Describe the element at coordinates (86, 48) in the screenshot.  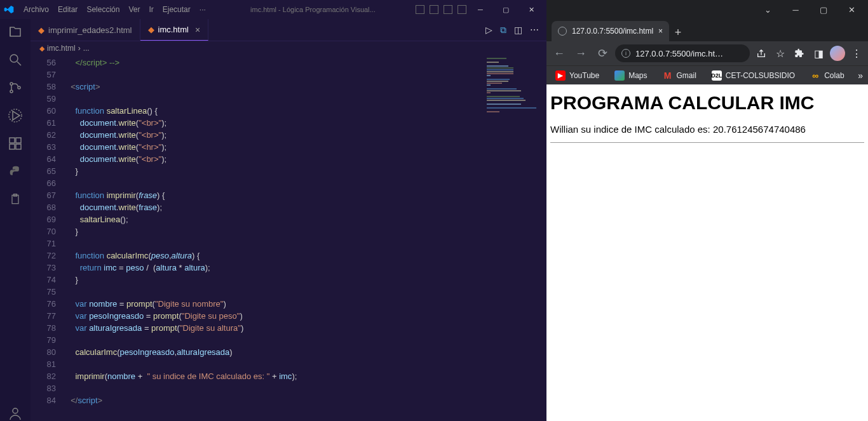
I see `breadcrumb-more: ...` at that location.